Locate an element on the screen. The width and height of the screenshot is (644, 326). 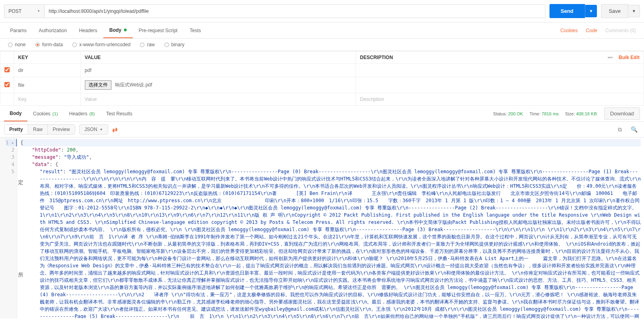
row-key: dir is located at coordinates (47, 71).